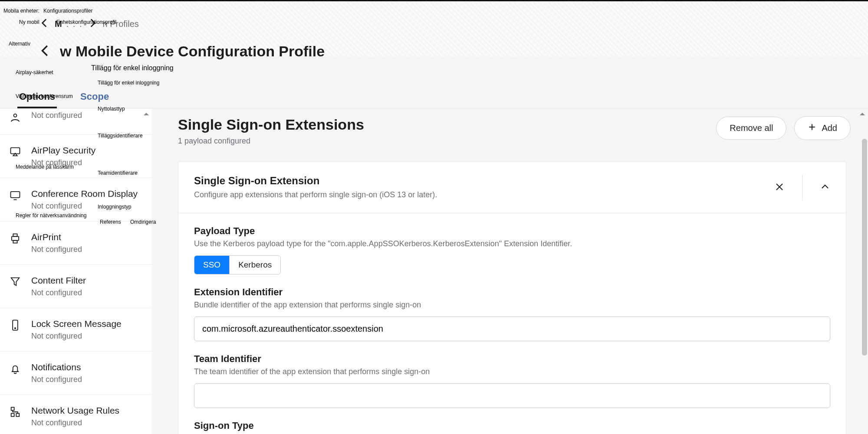 This screenshot has height=434, width=868. What do you see at coordinates (512, 372) in the screenshot?
I see `team-identifier-desc: The team identifier of the app extension…` at bounding box center [512, 372].